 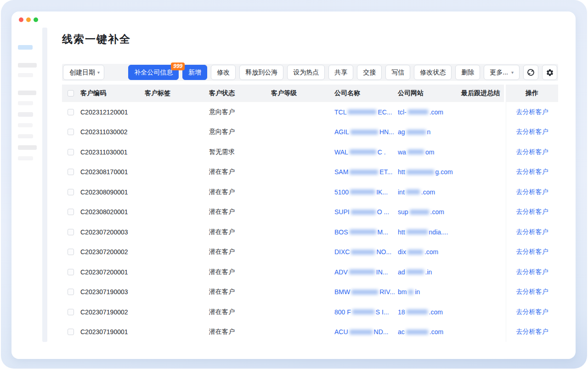 What do you see at coordinates (366, 192) in the screenshot?
I see `company-name-link: 5100 IK...` at bounding box center [366, 192].